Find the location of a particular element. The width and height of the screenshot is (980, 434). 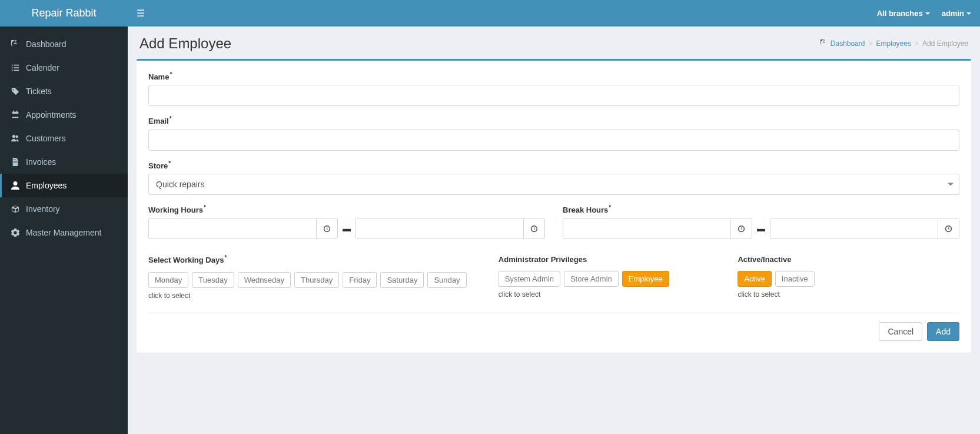

calendar-icon is located at coordinates (15, 115).